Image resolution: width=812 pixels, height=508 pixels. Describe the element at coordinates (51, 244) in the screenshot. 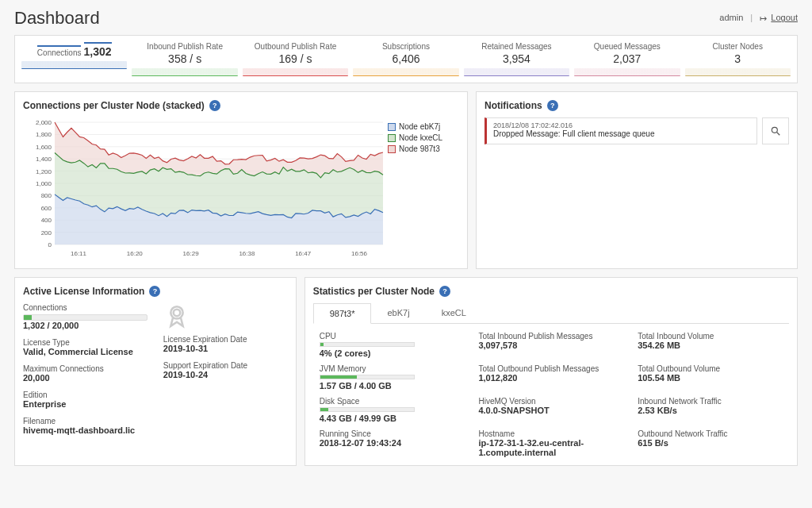

I see `svg-text: 0` at that location.